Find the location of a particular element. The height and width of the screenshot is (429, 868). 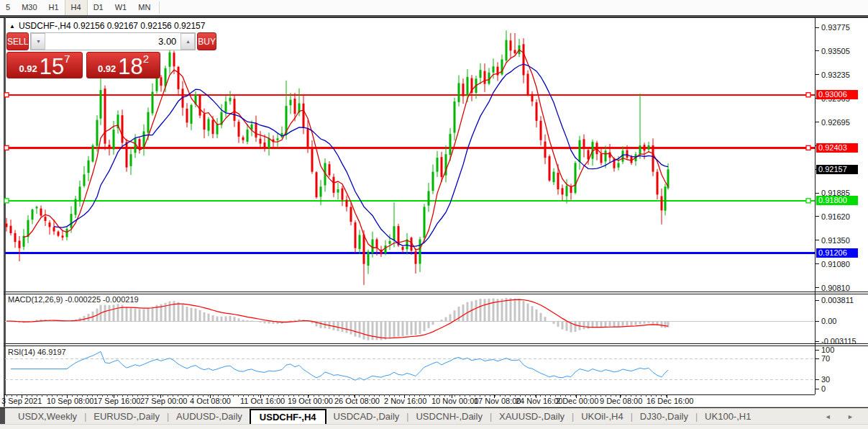

macd-axis-tick: 0.003811 is located at coordinates (837, 300).